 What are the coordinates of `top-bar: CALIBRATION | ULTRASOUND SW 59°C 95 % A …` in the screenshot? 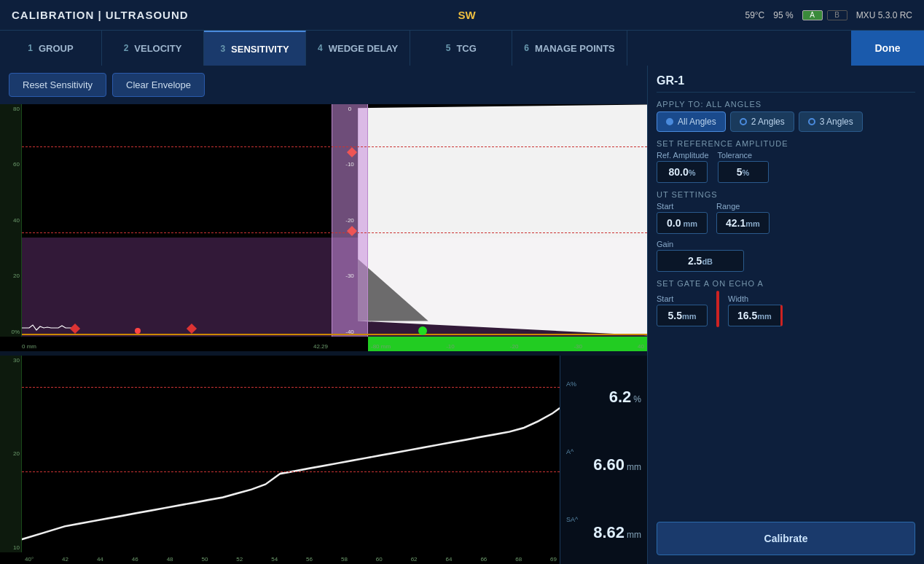 It's located at (462, 15).